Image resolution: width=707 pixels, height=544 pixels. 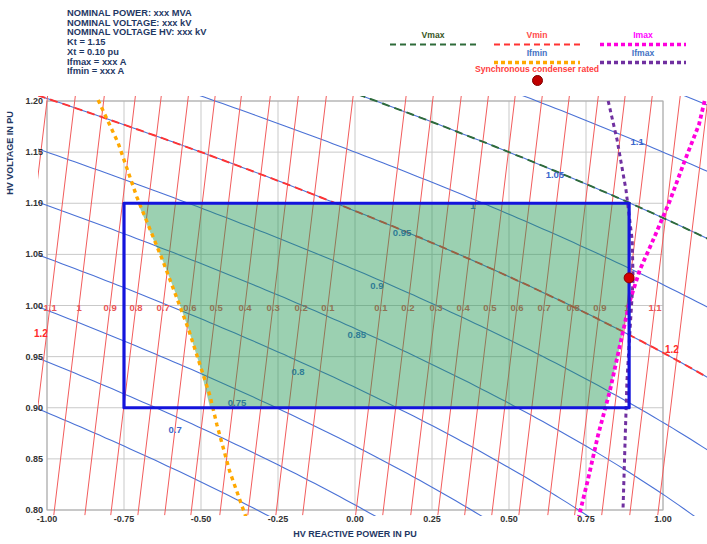 What do you see at coordinates (79, 308) in the screenshot?
I see `svg-text: 1` at bounding box center [79, 308].